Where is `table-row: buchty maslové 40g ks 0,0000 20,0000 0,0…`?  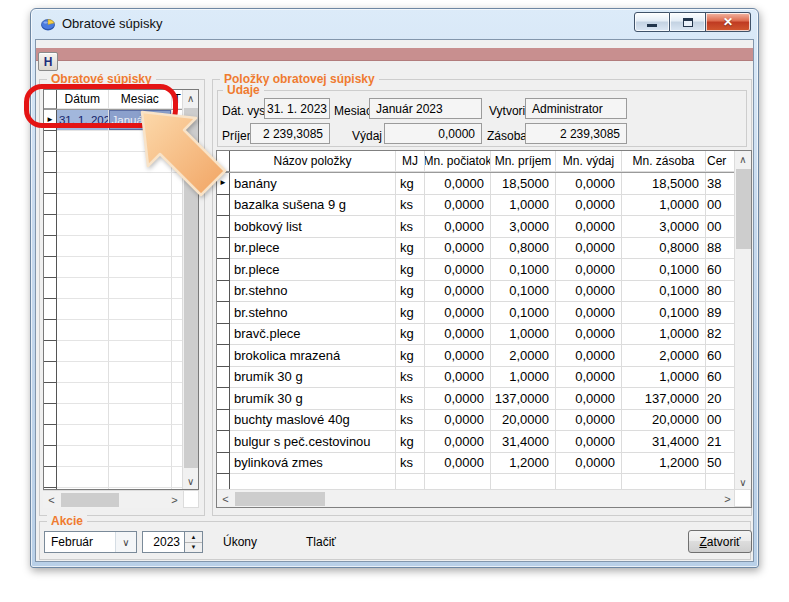 table-row: buchty maslové 40g ks 0,0000 20,0000 0,0… is located at coordinates (476, 421).